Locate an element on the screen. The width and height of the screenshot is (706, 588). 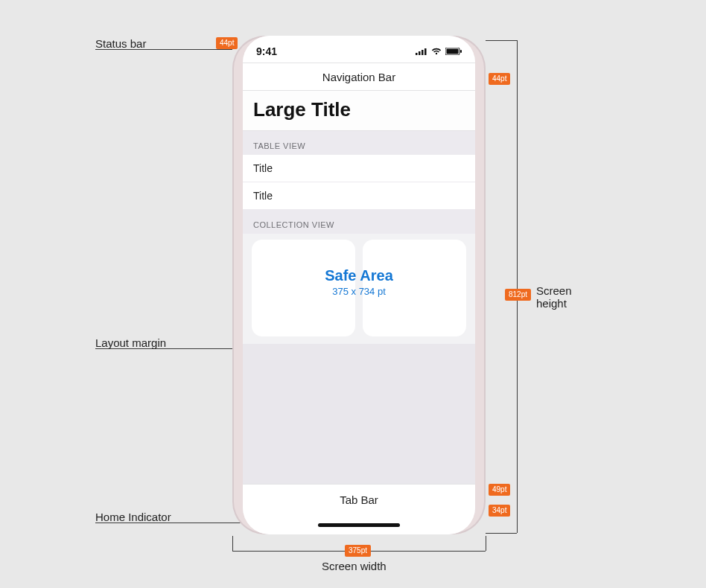
battery-icon is located at coordinates (454, 51).